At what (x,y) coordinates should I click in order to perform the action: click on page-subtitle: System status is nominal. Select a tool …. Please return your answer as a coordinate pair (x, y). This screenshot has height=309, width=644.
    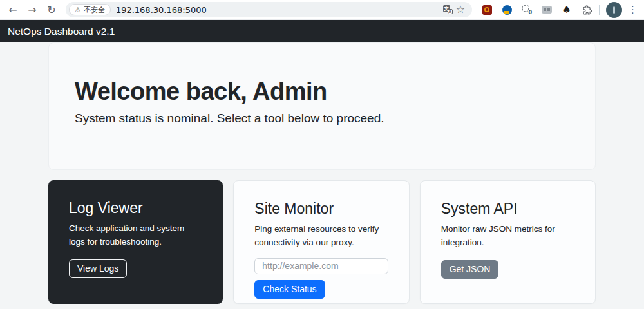
    Looking at the image, I should click on (322, 118).